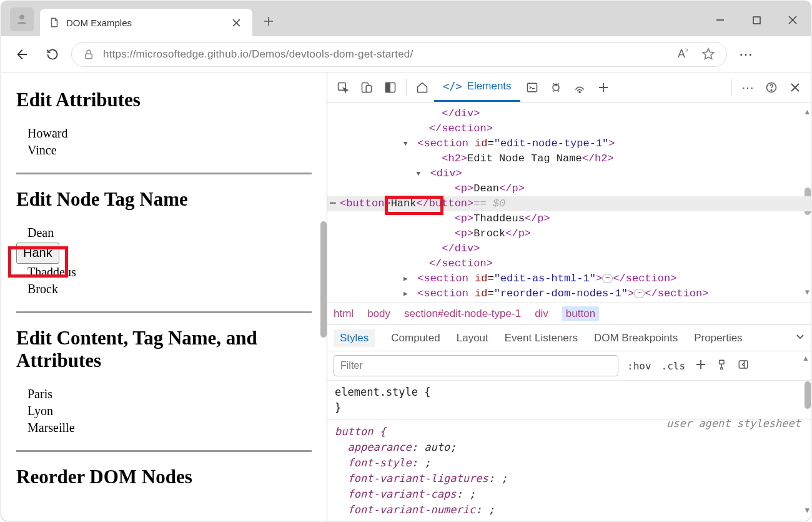  What do you see at coordinates (164, 477) in the screenshot?
I see `heading-reorder: Reorder DOM Nodes` at bounding box center [164, 477].